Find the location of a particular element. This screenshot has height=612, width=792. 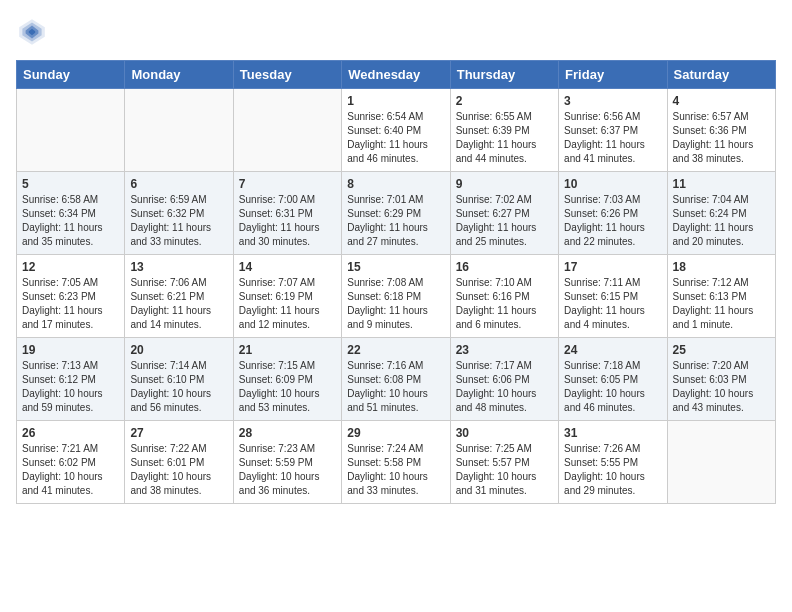

day-info: Sunrise: 7:05 AMSunset: 6:23 PMDaylight:… is located at coordinates (70, 304).